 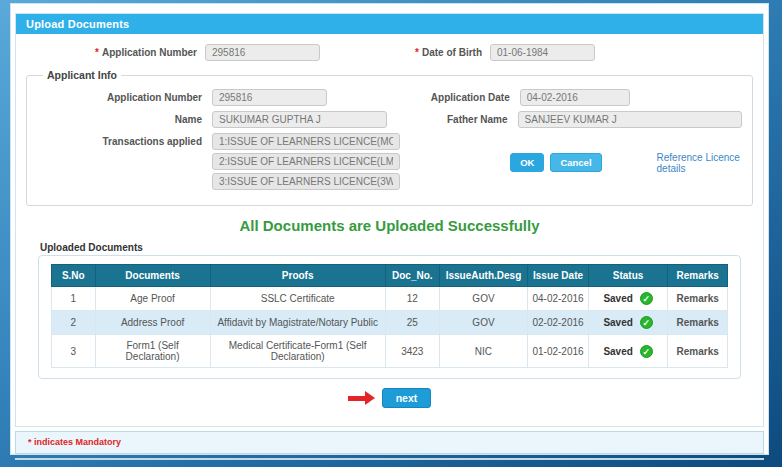 What do you see at coordinates (558, 276) in the screenshot?
I see `column-header-issue-date: Issue Date` at bounding box center [558, 276].